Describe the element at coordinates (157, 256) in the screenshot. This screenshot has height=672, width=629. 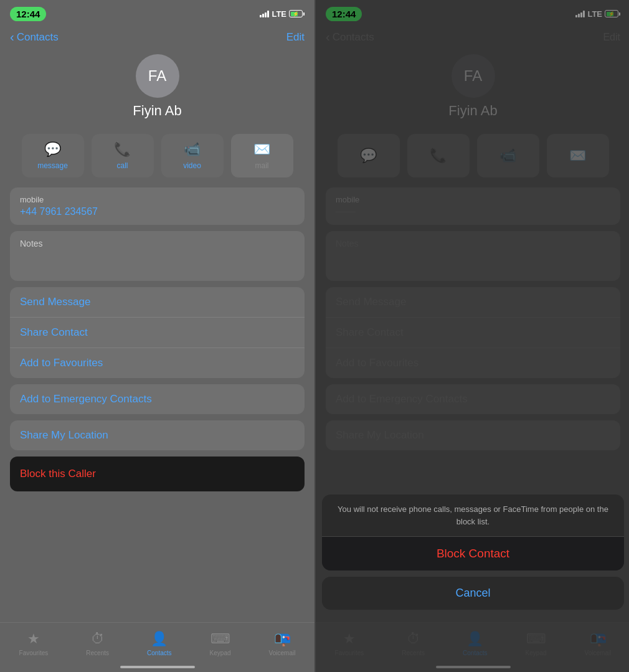
I see `notes-row-left: Notes` at that location.